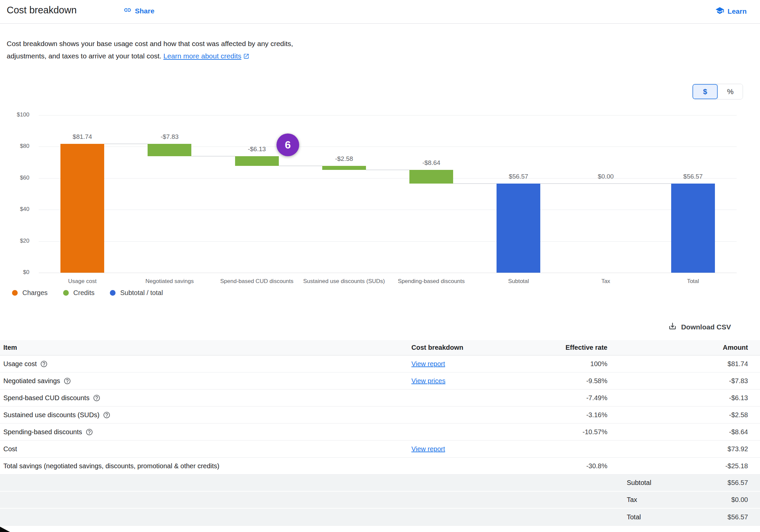 This screenshot has height=532, width=760. I want to click on amount-value: -$7.83, so click(678, 381).